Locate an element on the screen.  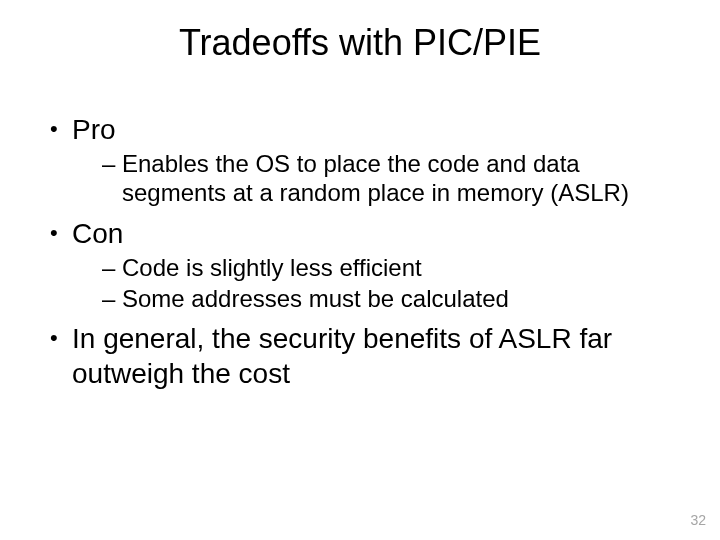
page-number: 32 is located at coordinates (698, 520).